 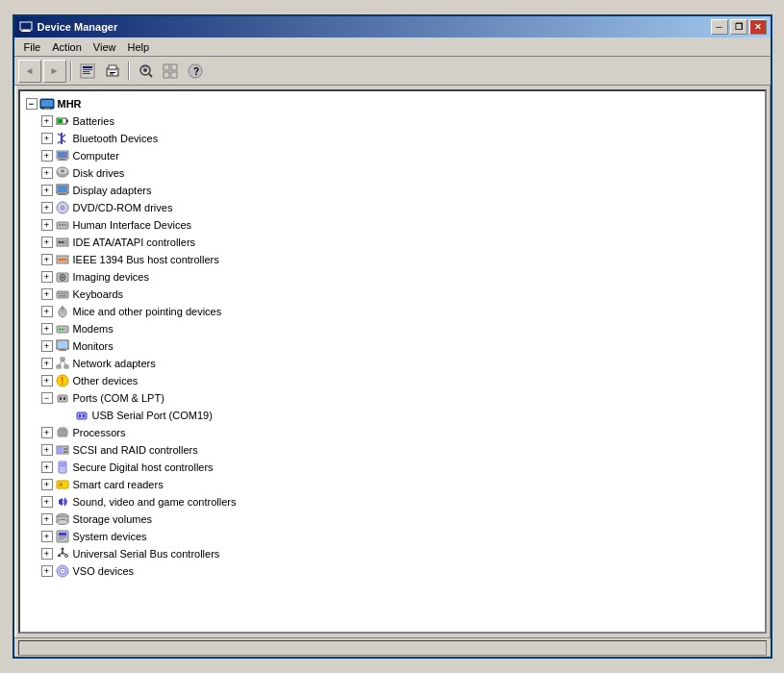 I want to click on tree-item: Display adapters, so click(x=392, y=190).